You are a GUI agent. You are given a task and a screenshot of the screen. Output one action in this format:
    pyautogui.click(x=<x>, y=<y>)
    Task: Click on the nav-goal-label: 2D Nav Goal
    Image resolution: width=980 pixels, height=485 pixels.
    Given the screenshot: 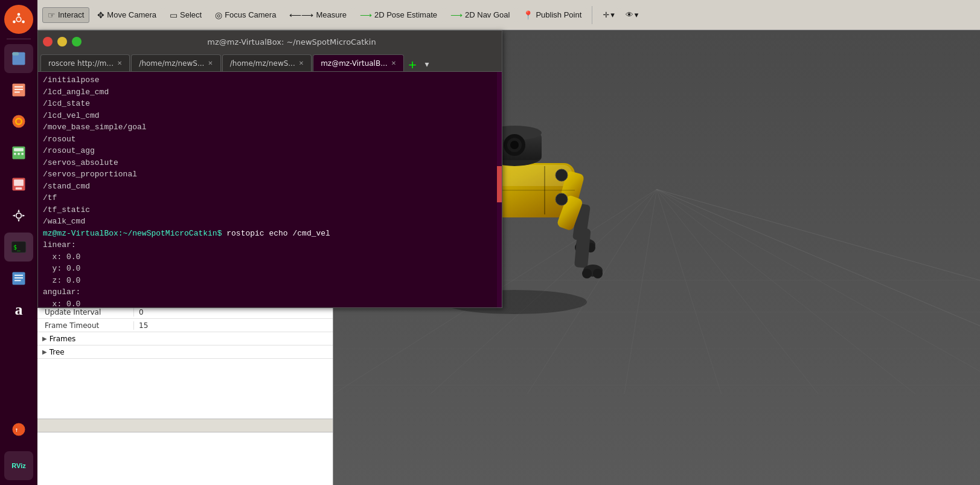 What is the action you would take?
    pyautogui.click(x=487, y=14)
    